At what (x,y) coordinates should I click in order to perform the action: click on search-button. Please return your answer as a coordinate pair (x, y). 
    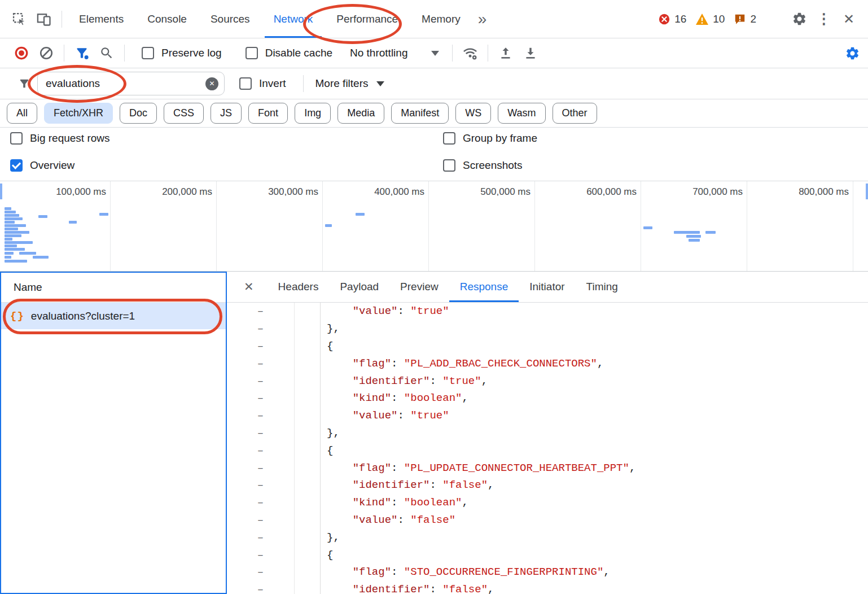
    Looking at the image, I should click on (107, 53).